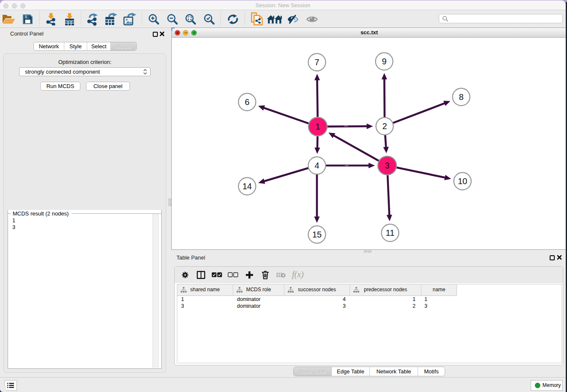 This screenshot has height=392, width=567. Describe the element at coordinates (384, 61) in the screenshot. I see `svg-text: 9` at that location.